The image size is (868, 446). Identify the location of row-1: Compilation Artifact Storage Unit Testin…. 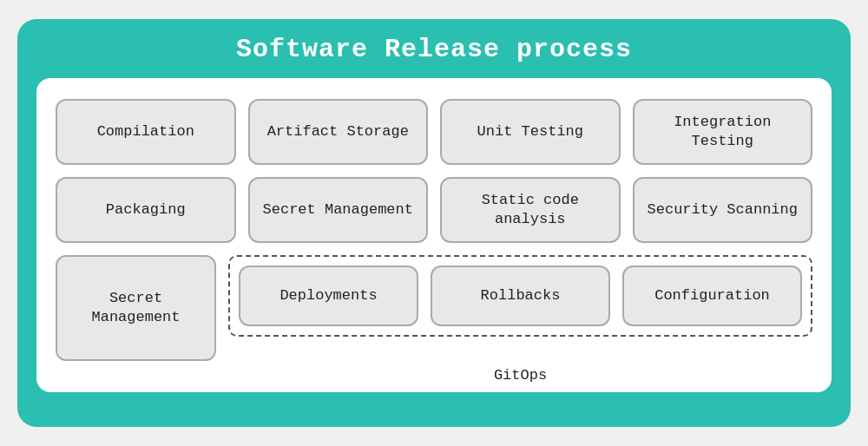
(434, 132).